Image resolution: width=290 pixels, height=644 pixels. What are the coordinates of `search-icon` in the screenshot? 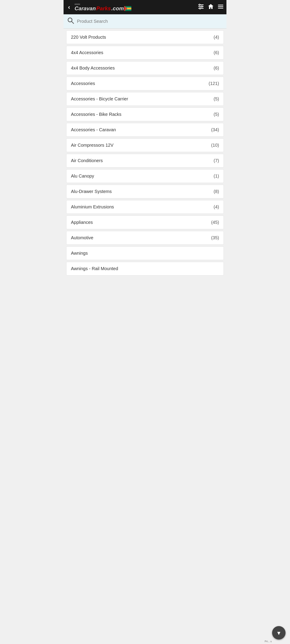 It's located at (71, 22).